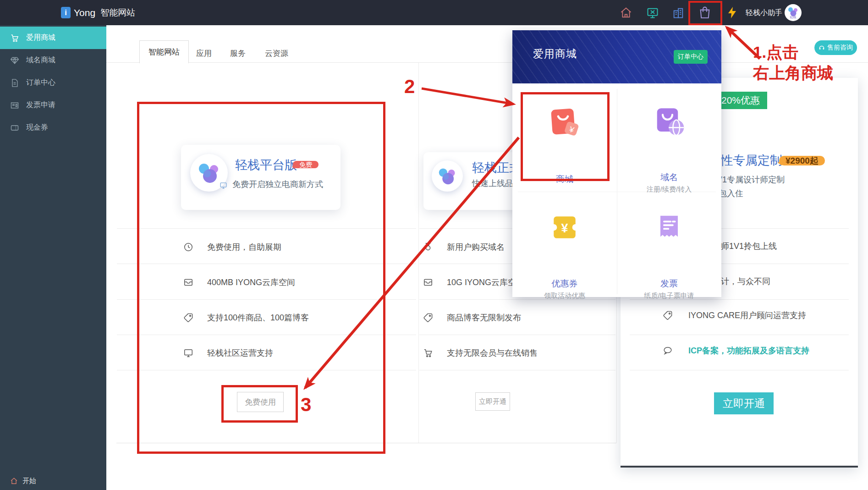 The image size is (868, 490). Describe the element at coordinates (836, 48) in the screenshot. I see `presale-button: 售前咨询` at that location.